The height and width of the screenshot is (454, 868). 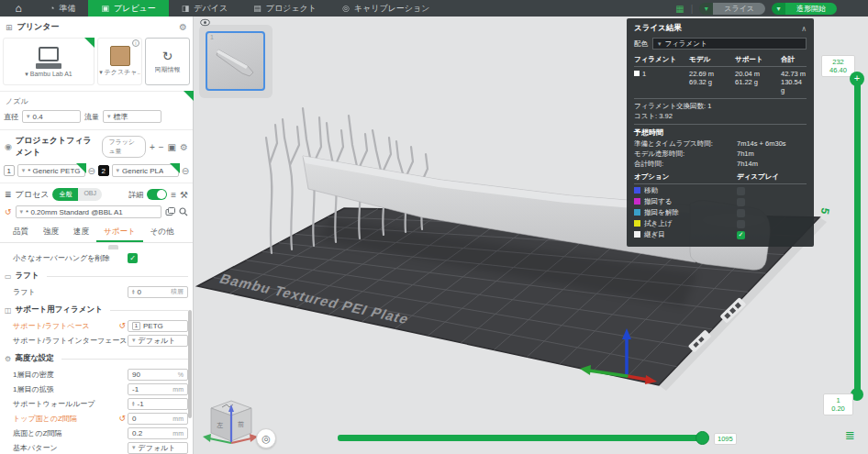 I want to click on parameter-tools-icon: ⚒, so click(x=184, y=194).